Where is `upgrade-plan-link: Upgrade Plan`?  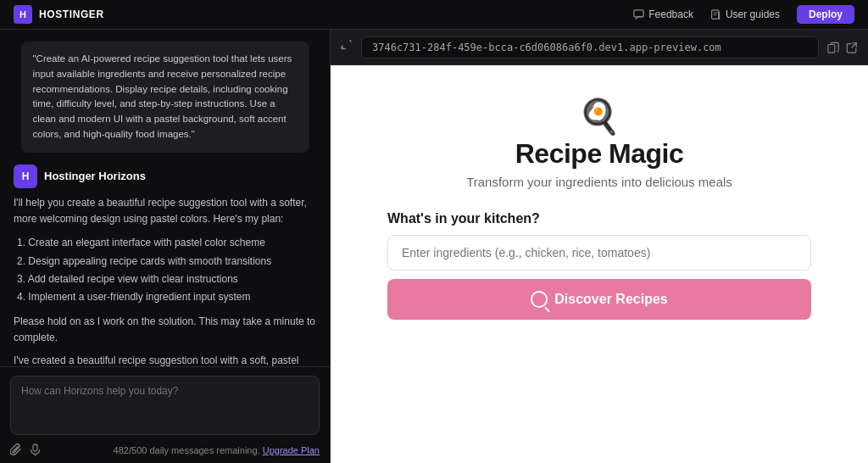
upgrade-plan-link: Upgrade Plan is located at coordinates (292, 450).